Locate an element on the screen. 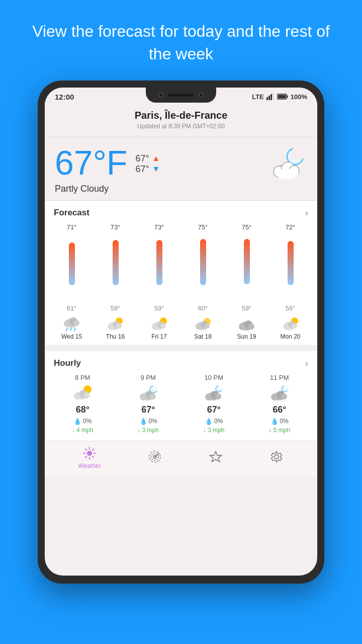 The height and width of the screenshot is (644, 362). high-temp: 67° is located at coordinates (142, 159).